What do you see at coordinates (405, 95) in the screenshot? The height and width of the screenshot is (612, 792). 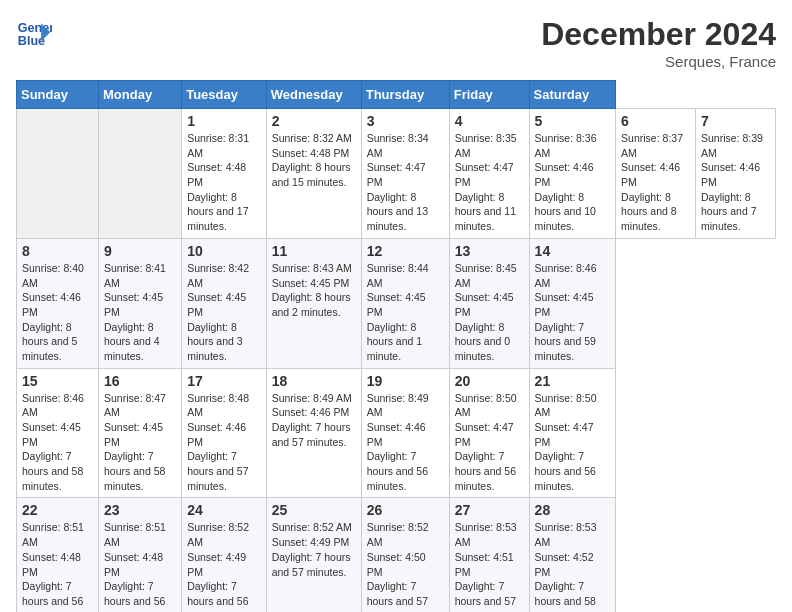 I see `day-header-thursday: Thursday` at bounding box center [405, 95].